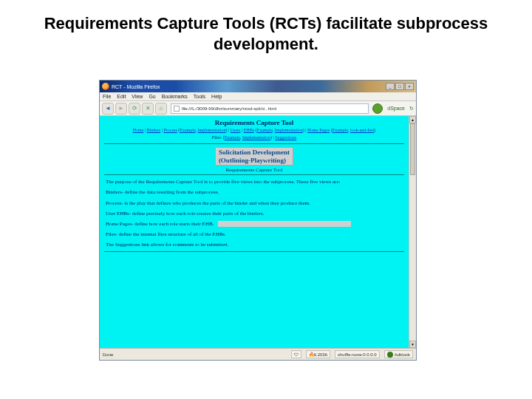  What do you see at coordinates (136, 87) in the screenshot?
I see `window-title: RCT - Mozilla Firefox` at bounding box center [136, 87].